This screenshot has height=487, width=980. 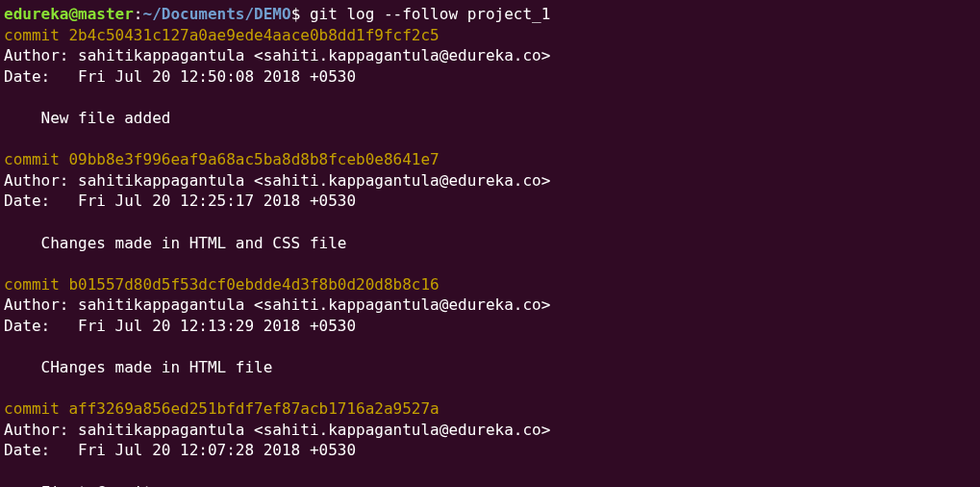 What do you see at coordinates (138, 368) in the screenshot?
I see `commit-message: CHanges made in HTML file` at bounding box center [138, 368].